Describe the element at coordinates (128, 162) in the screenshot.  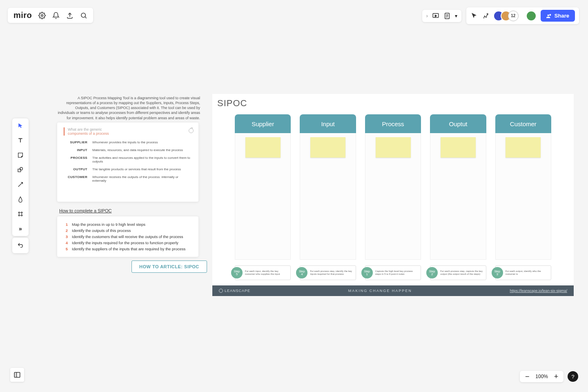
I see `definitions-card: What are the generic components of a pro…` at that location.